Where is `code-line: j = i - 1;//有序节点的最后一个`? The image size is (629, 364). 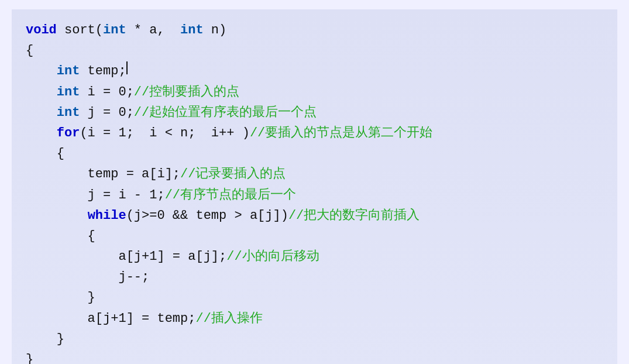
code-line: j = i - 1;//有序节点的最后一个 is located at coordinates (315, 195).